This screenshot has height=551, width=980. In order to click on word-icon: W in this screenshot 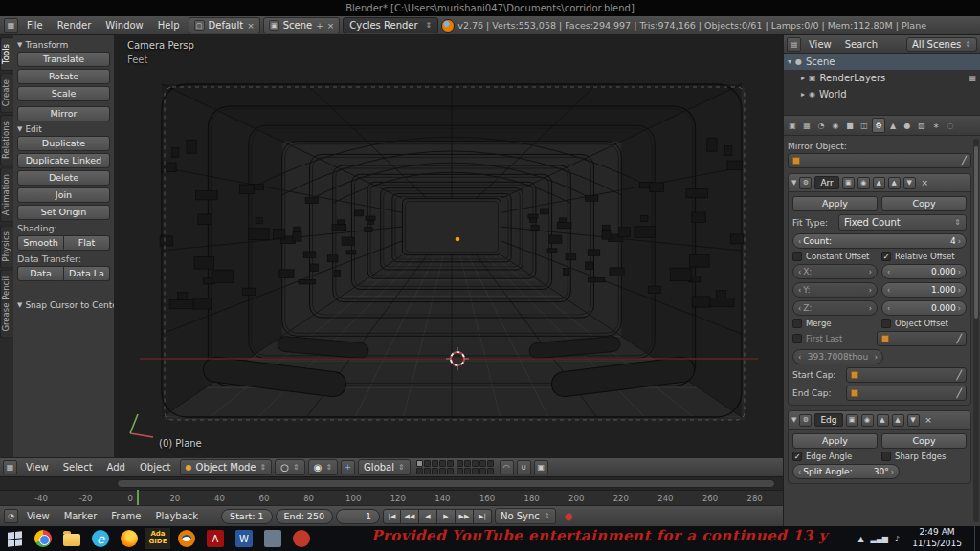, I will do `click(244, 539)`.